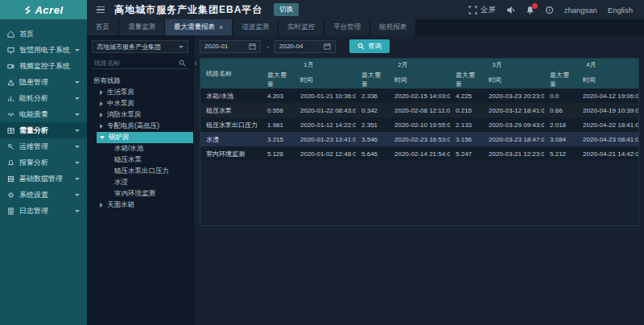 The height and width of the screenshot is (325, 644). What do you see at coordinates (140, 205) in the screenshot?
I see `tree-node-roof-tank: 天面水箱` at bounding box center [140, 205].